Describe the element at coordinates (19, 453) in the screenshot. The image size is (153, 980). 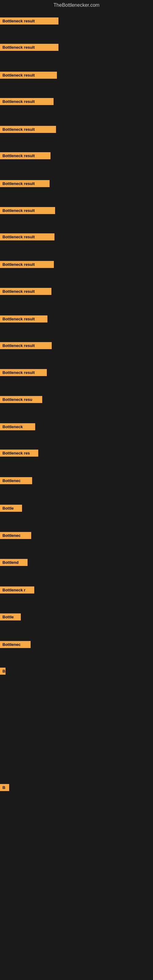
I see `bottleneck-result-item: Bottleneck res` at that location.